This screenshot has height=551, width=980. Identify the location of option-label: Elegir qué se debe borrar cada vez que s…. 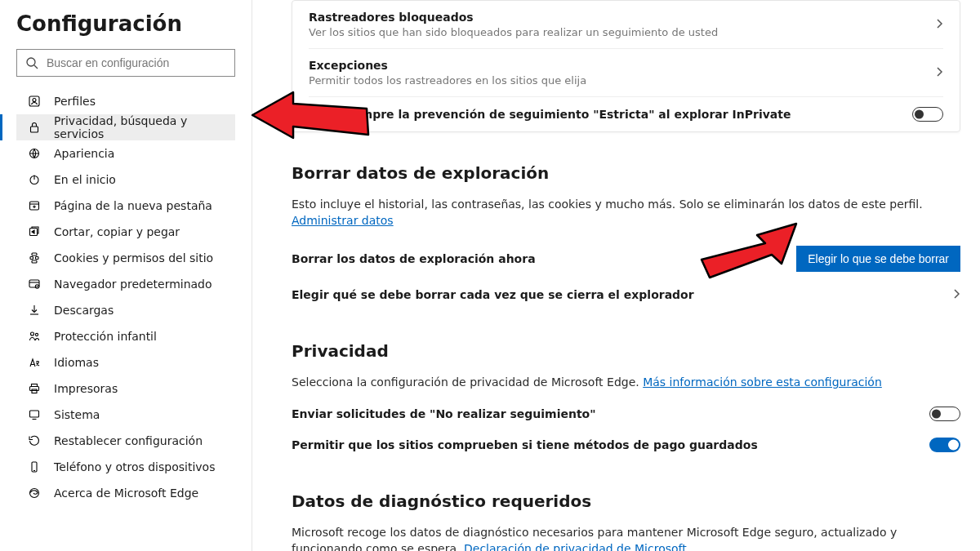
(622, 295).